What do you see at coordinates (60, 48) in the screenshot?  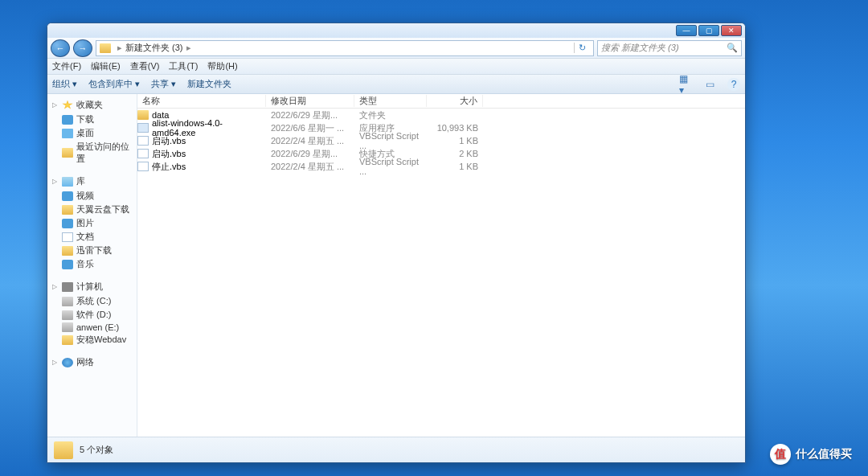 I see `back-button: ←` at bounding box center [60, 48].